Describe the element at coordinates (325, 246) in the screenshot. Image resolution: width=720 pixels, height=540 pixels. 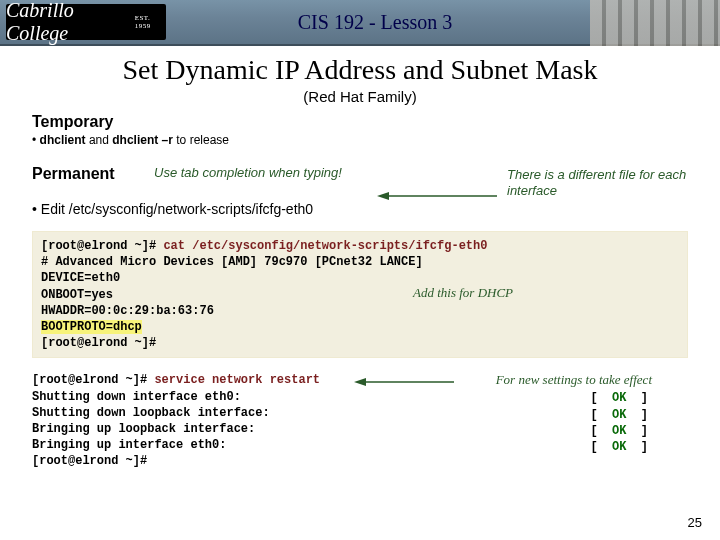
I see `cmd-cat: cat /etc/sysconfig/network-scripts/ifcfg…` at that location.